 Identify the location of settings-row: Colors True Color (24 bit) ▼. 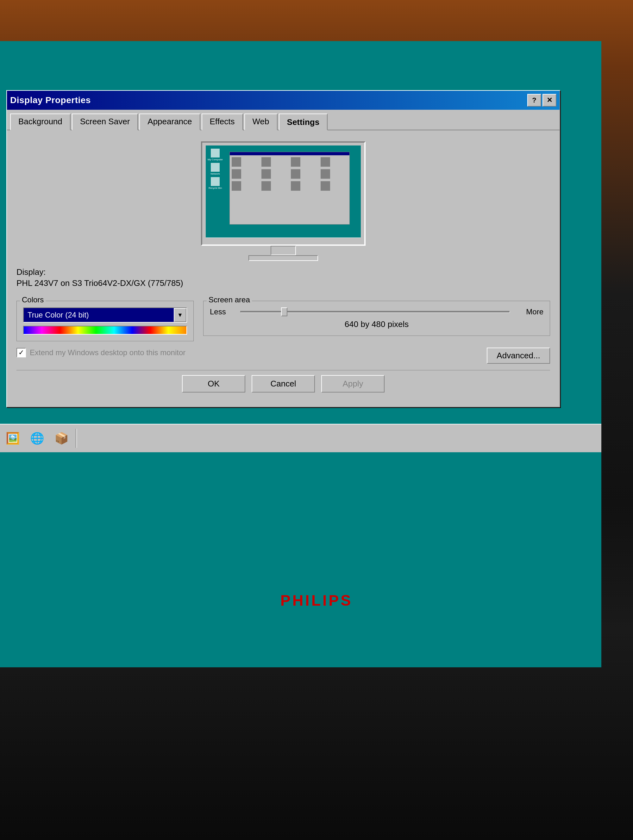
(283, 318).